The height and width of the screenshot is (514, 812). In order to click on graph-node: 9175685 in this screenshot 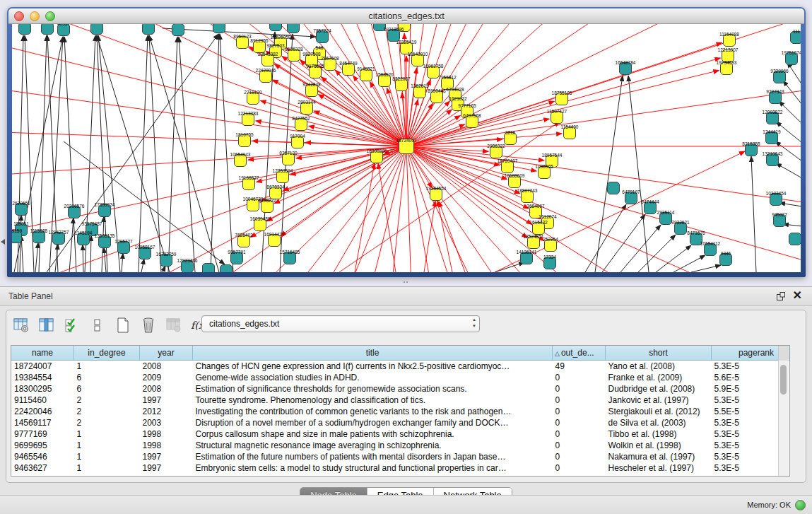, I will do `click(315, 71)`.